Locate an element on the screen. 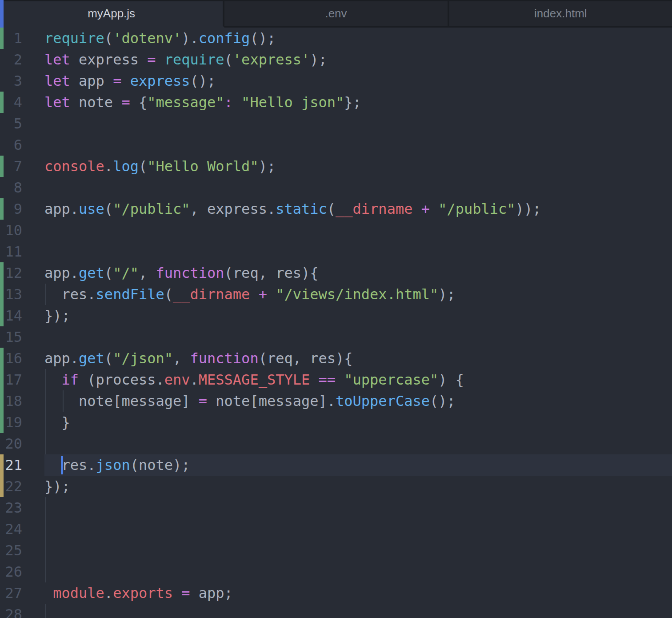 The image size is (672, 618). code-line-18: 18 note[message] = note[message].toUpper… is located at coordinates (336, 401).